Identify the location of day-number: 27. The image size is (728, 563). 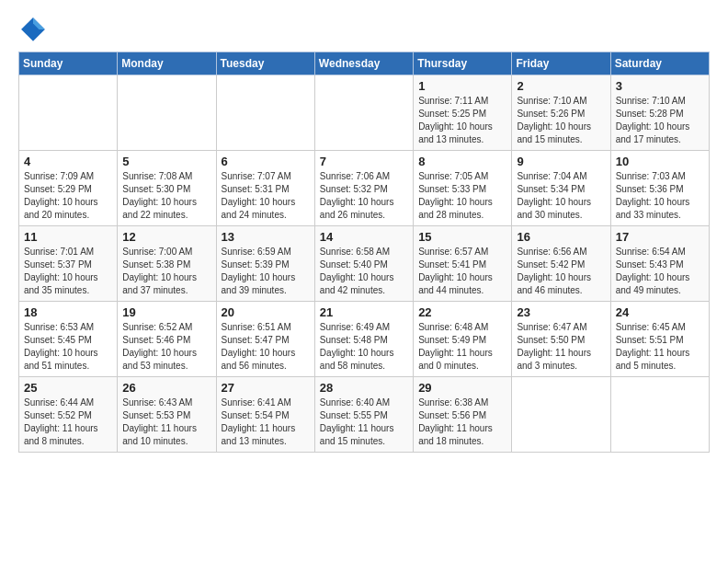
(266, 388).